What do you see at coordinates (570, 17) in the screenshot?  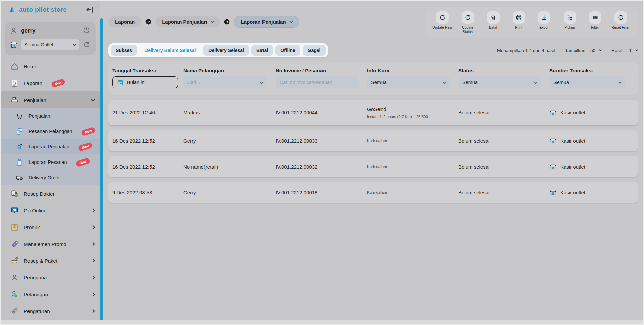 I see `pickup-icon-button` at bounding box center [570, 17].